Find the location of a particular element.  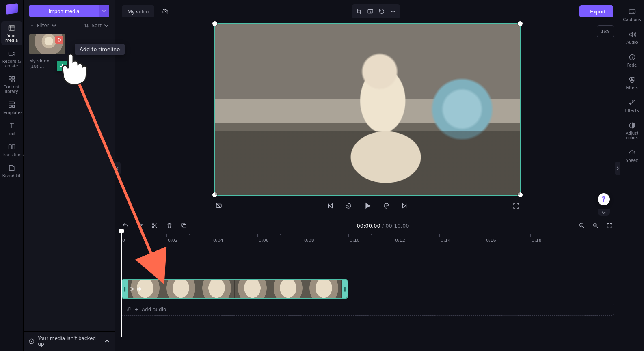

rail-label: Record & create is located at coordinates (12, 64).